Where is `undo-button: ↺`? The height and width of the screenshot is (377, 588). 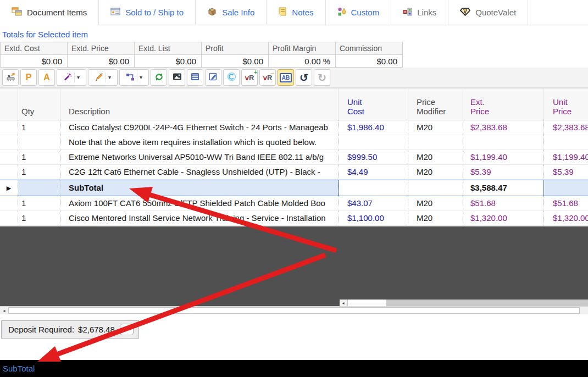 undo-button: ↺ is located at coordinates (304, 77).